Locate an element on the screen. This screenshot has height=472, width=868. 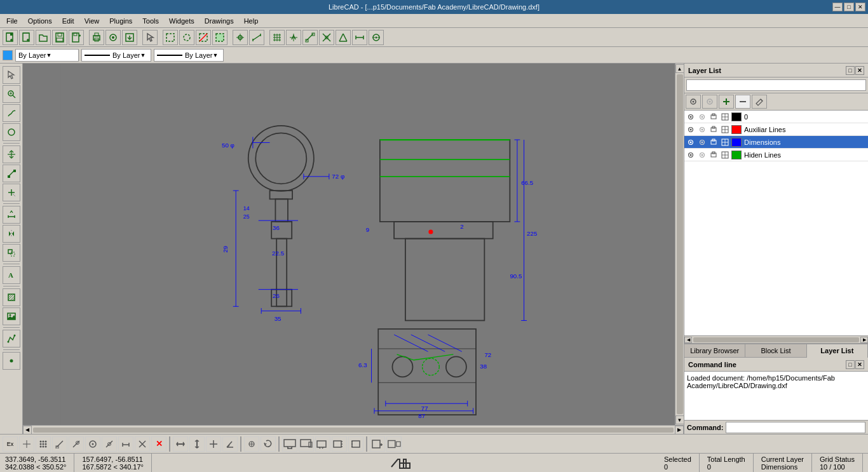
snap-crosshair-button is located at coordinates (27, 444).